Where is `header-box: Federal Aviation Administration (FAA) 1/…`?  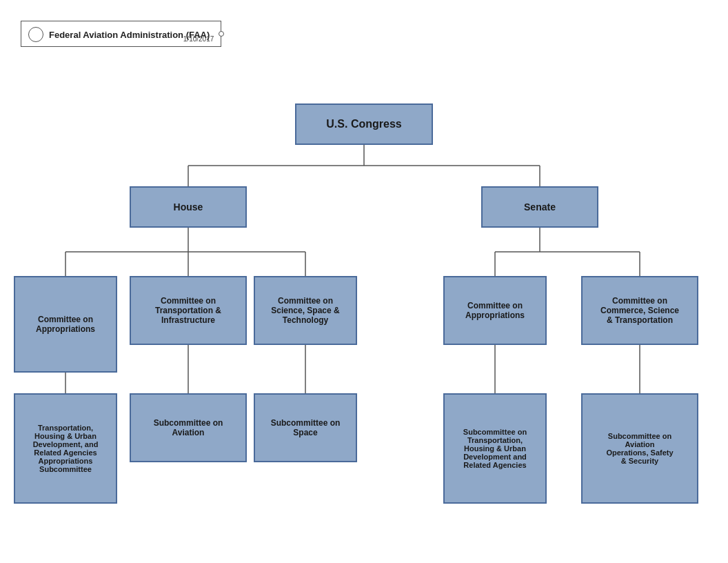
header-box: Federal Aviation Administration (FAA) 1/… is located at coordinates (121, 34).